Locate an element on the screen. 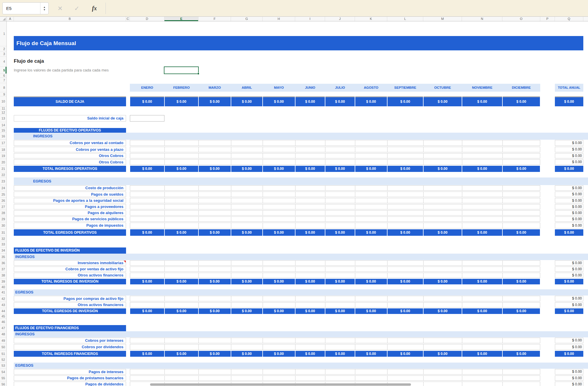 The height and width of the screenshot is (386, 588). row-label-cell-B36: Inversiones inmobiliarias is located at coordinates (70, 263).